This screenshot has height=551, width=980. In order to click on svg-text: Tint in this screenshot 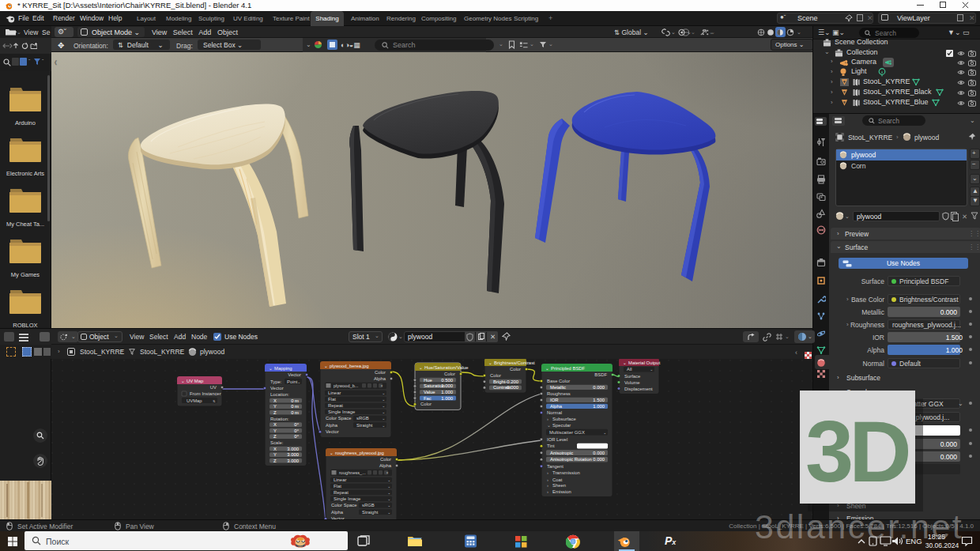, I will do `click(551, 446)`.